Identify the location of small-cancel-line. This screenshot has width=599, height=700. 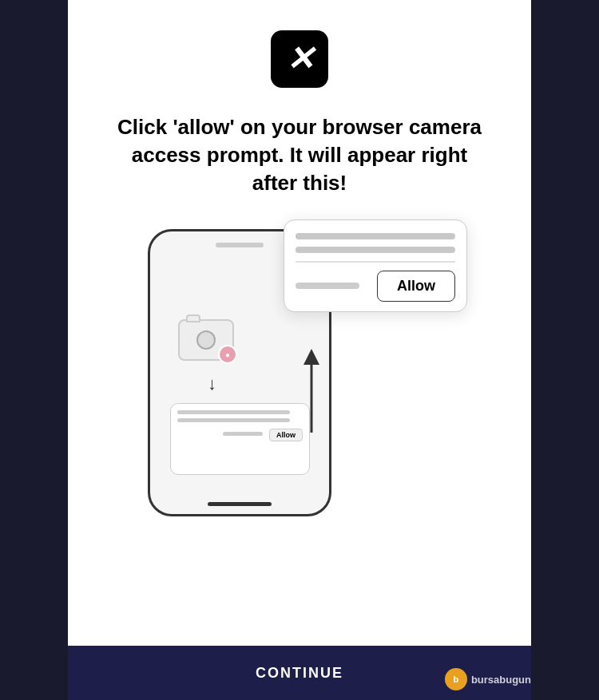
(243, 434).